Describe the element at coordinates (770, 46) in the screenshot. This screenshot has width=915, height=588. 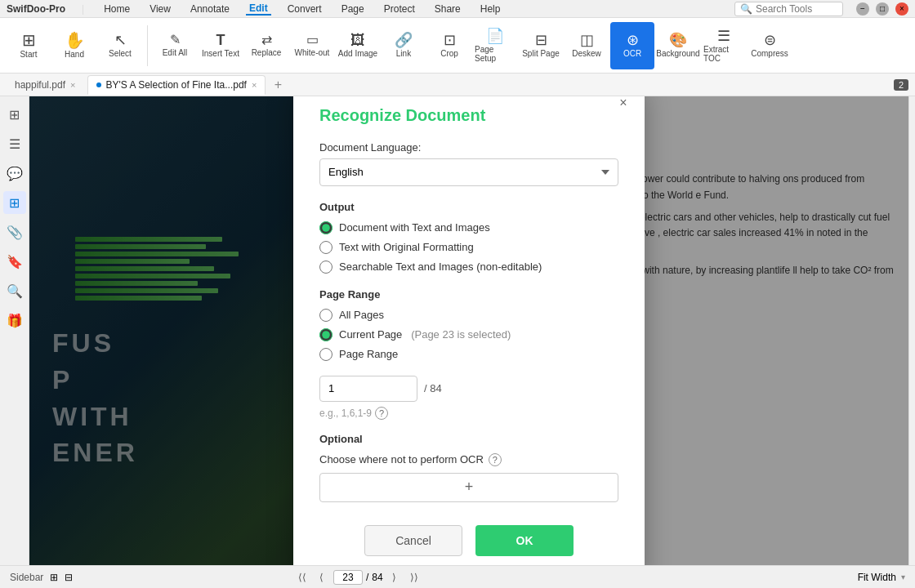
I see `tool-compress: ⊜ Compress` at that location.